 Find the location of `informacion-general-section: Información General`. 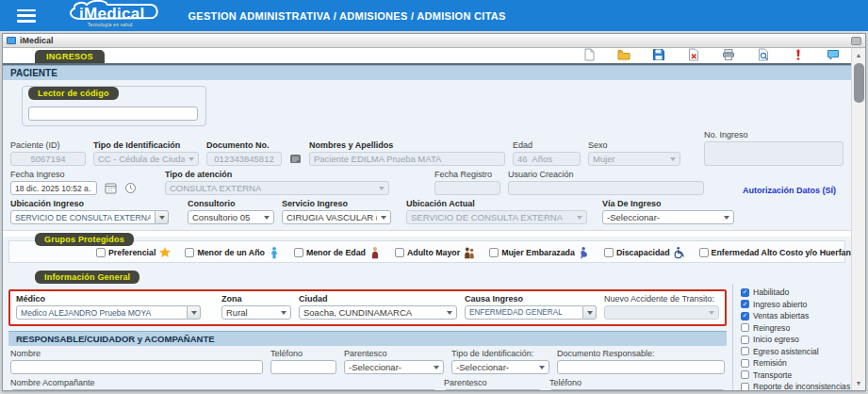

informacion-general-section: Información General is located at coordinates (427, 273).